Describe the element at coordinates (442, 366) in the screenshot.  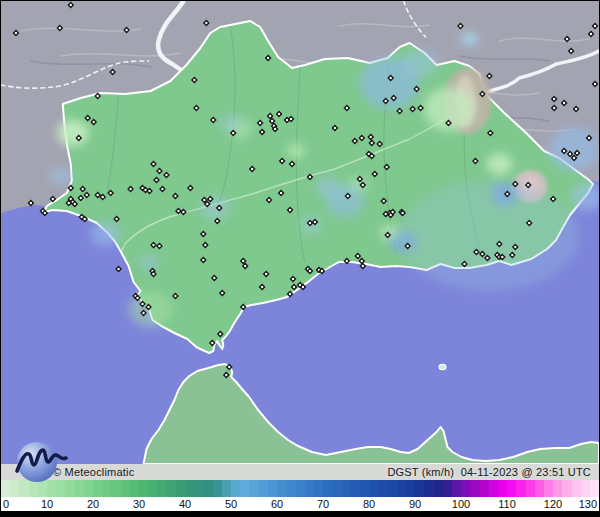
I see `alboran-island` at that location.